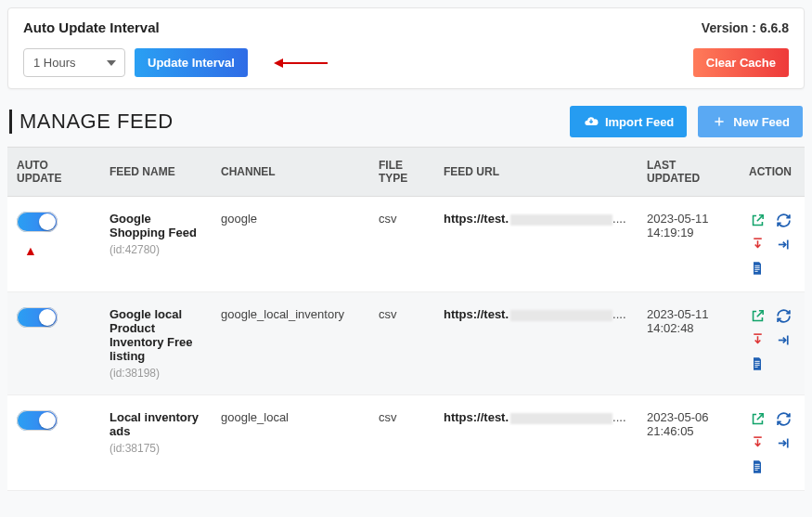 Image resolution: width=812 pixels, height=517 pixels. I want to click on feed-name: Google local Product Inventory Free list…, so click(156, 335).